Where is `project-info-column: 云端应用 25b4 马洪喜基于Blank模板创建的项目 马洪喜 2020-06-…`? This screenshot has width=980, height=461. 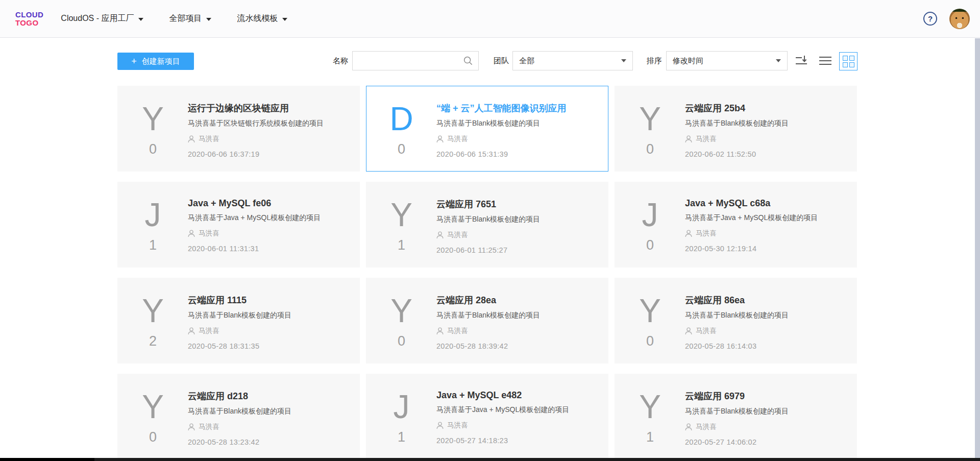
project-info-column: 云端应用 25b4 马洪喜基于Blank模板创建的项目 马洪喜 2020-06-… is located at coordinates (771, 129).